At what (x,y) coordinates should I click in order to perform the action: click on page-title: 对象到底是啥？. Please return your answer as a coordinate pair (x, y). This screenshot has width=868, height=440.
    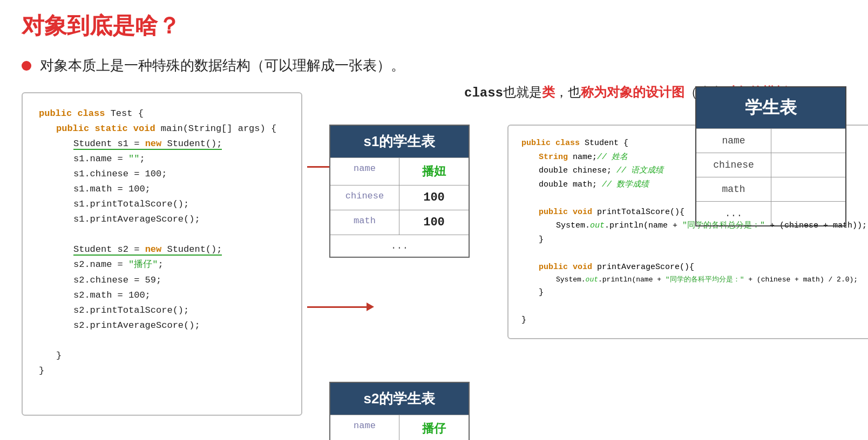
    Looking at the image, I should click on (434, 26).